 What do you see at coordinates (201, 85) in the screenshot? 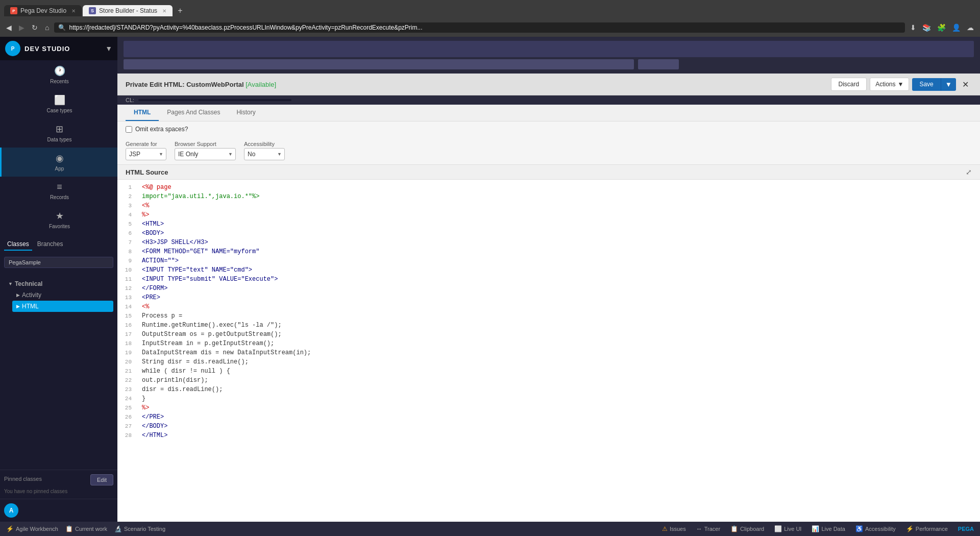
I see `editor-title: Private Edit HTML: CustomWebPortal [Avai…` at bounding box center [201, 85].